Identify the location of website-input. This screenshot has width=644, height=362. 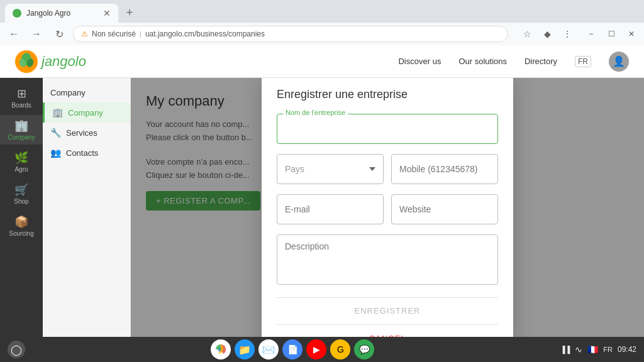
(445, 209).